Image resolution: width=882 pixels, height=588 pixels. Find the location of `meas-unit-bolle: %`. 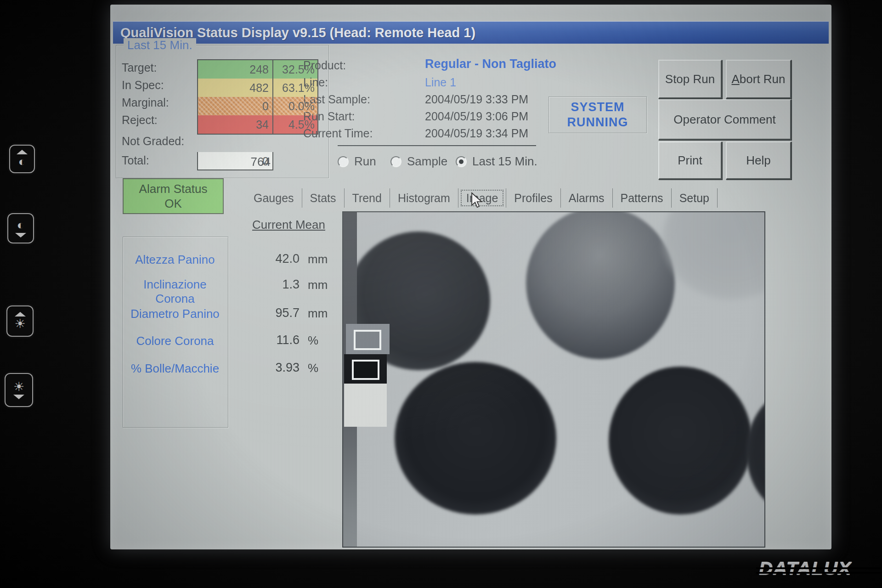

meas-unit-bolle: % is located at coordinates (313, 368).